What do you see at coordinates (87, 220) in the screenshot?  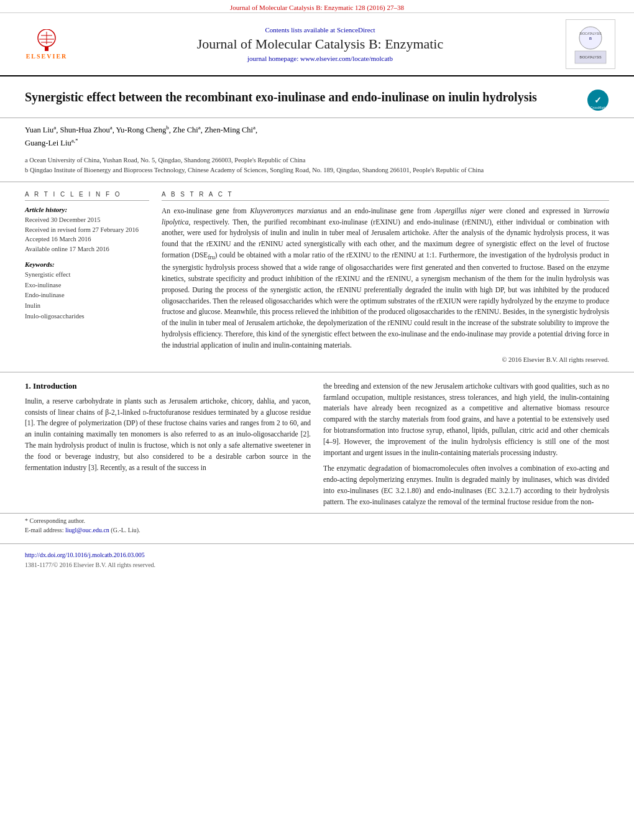 I see `received-date: Received 30 December 2015` at bounding box center [87, 220].